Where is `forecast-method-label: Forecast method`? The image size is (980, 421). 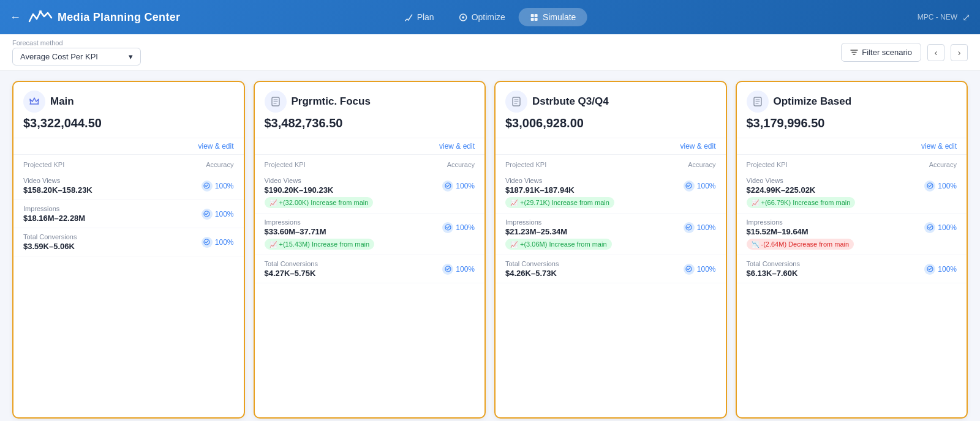 forecast-method-label: Forecast method is located at coordinates (77, 43).